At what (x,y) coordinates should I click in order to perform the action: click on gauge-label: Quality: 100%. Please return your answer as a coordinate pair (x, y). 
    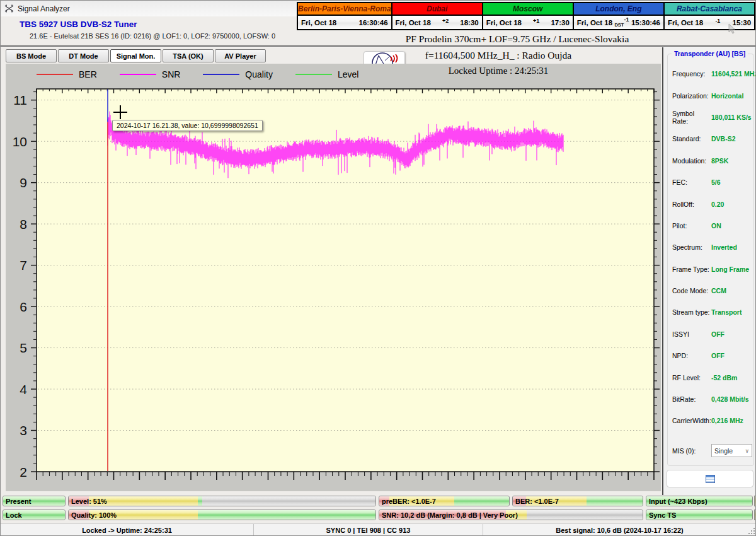
    Looking at the image, I should click on (94, 515).